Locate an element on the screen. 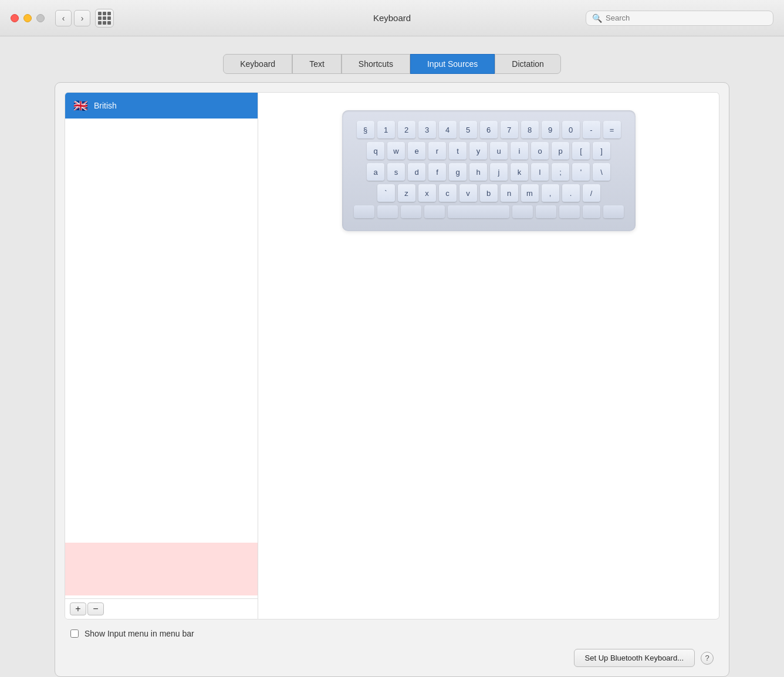 This screenshot has height=677, width=784. close-button is located at coordinates (15, 18).